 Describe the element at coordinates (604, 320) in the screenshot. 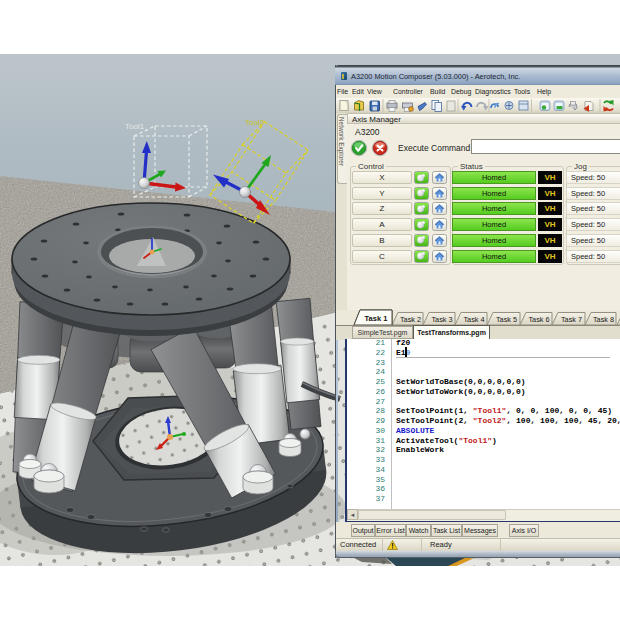

I see `svg-text: Task 8` at that location.